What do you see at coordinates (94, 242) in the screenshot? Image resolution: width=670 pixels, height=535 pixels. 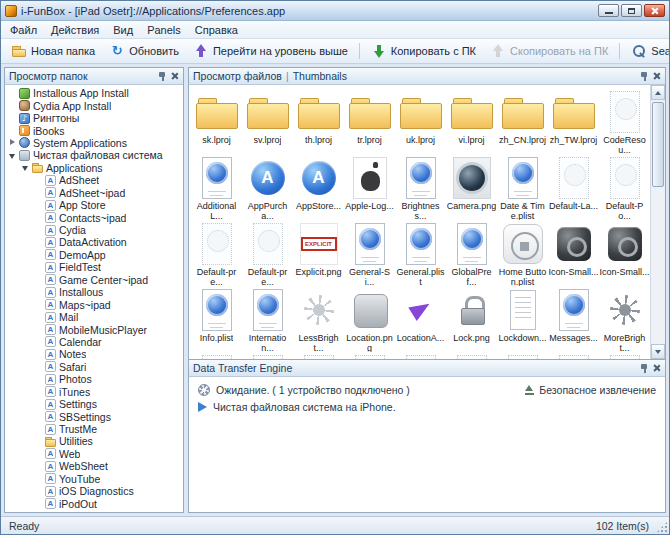 I see `tree-item: DataActivation` at bounding box center [94, 242].